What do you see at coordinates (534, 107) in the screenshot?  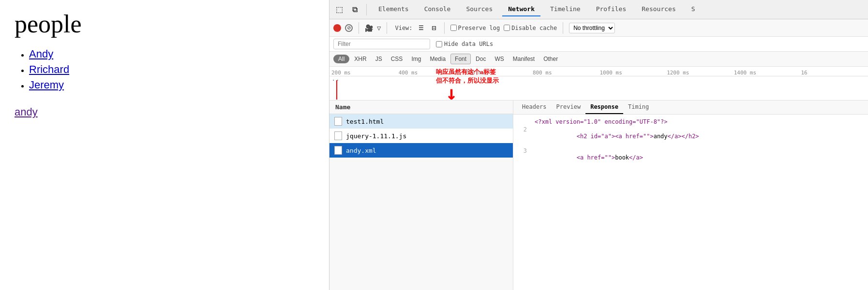 I see `tab-headers: Headers` at bounding box center [534, 107].